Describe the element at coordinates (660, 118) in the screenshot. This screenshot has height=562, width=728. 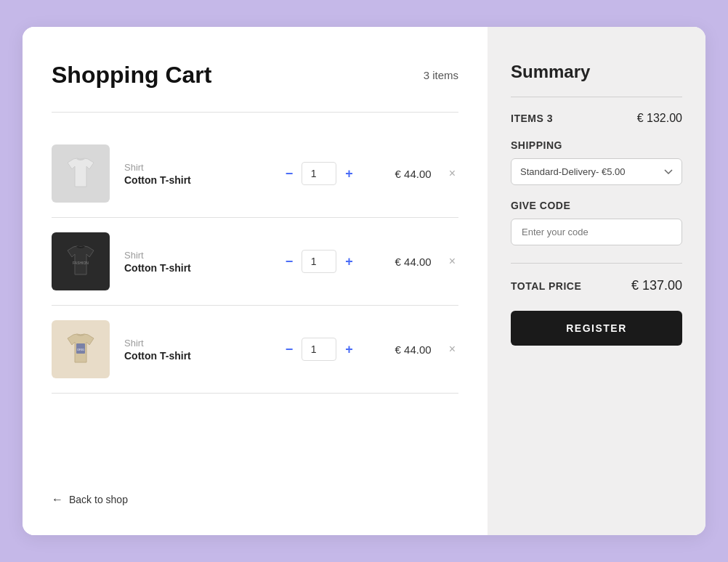
I see `items-summary-value: € 132.00` at that location.